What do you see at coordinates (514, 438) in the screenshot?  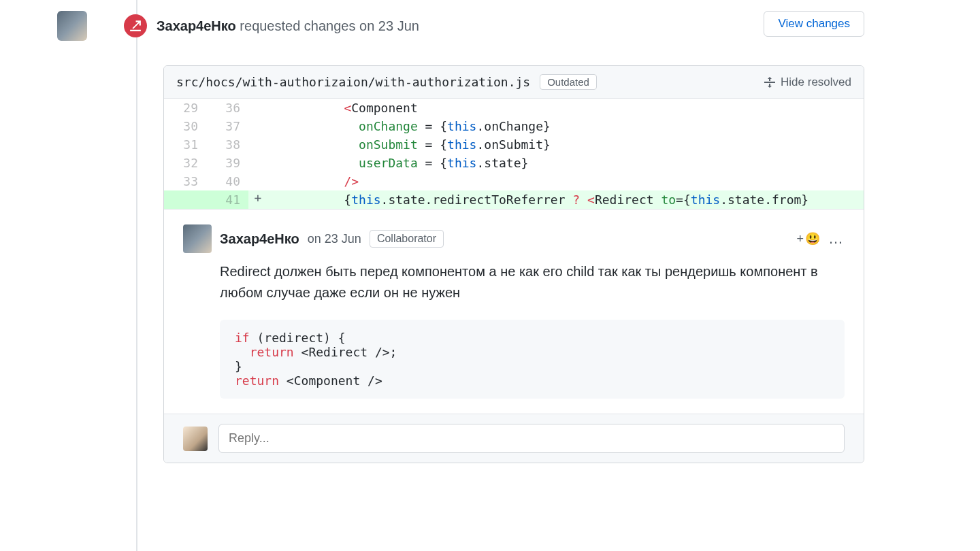 I see `reply-row` at bounding box center [514, 438].